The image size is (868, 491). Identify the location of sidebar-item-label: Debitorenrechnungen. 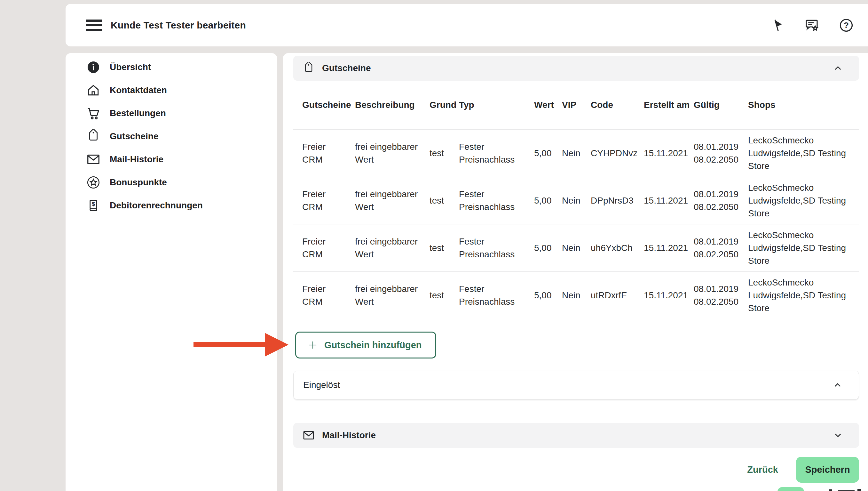
(156, 206).